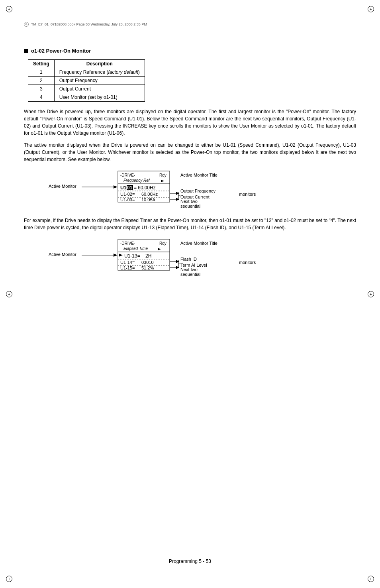 Image resolution: width=380 pixels, height=588 pixels. Describe the element at coordinates (147, 262) in the screenshot. I see `u1-14-val: 03010` at that location.